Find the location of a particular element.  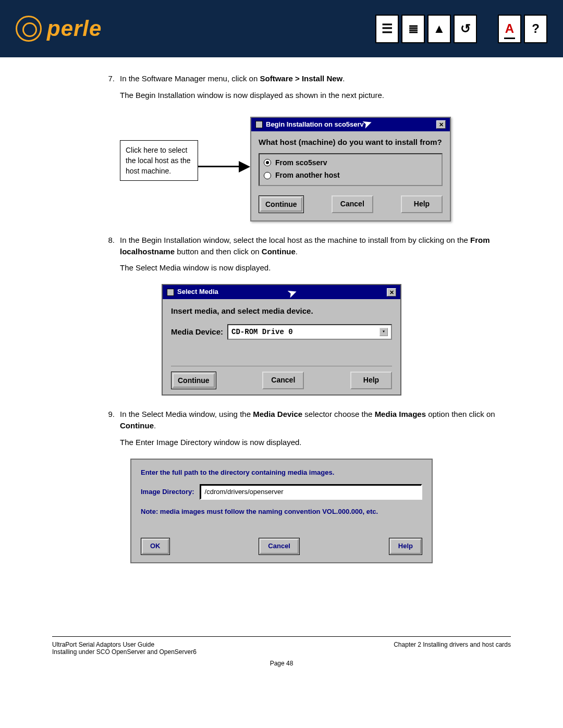

image-directory-label: Image Directory: is located at coordinates (168, 492).